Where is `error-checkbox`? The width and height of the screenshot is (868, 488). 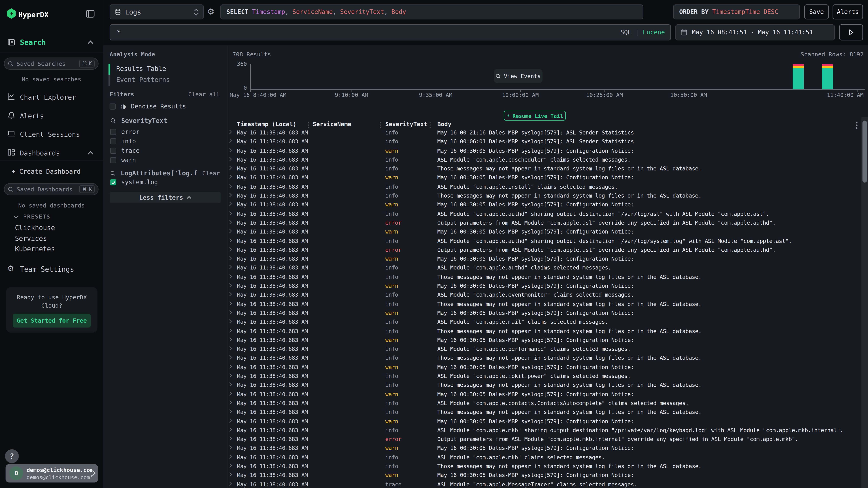 error-checkbox is located at coordinates (113, 132).